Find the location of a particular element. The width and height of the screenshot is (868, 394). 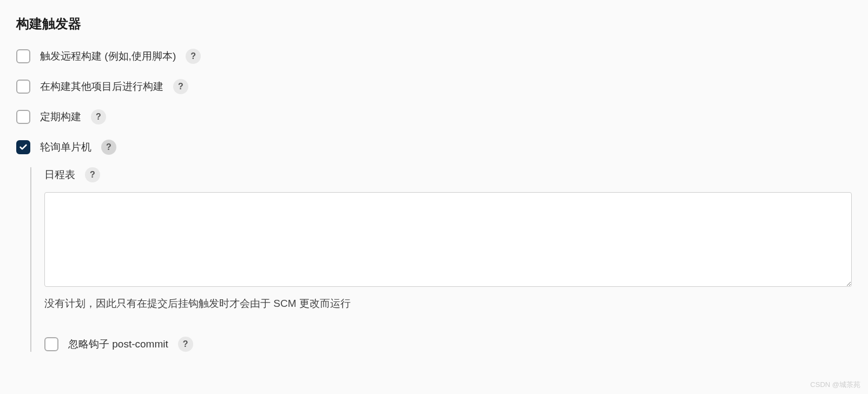

ignore-hook-row: 忽略钩子 post-commit ? is located at coordinates (448, 344).